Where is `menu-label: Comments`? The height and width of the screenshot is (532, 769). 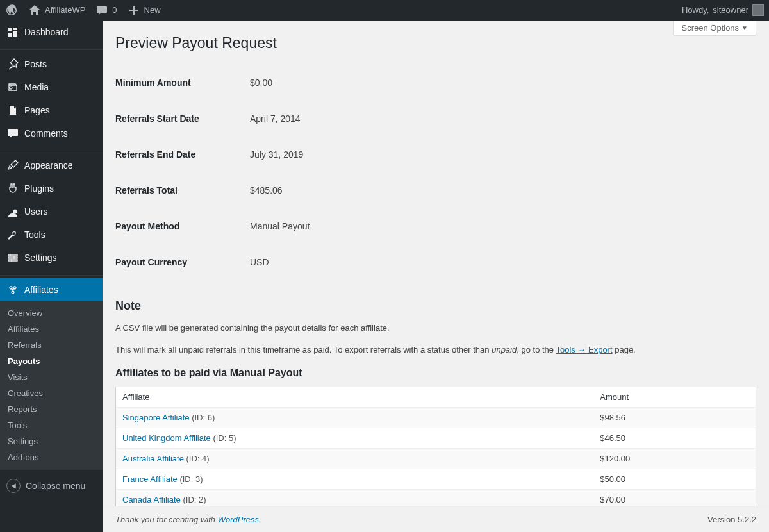
menu-label: Comments is located at coordinates (46, 133).